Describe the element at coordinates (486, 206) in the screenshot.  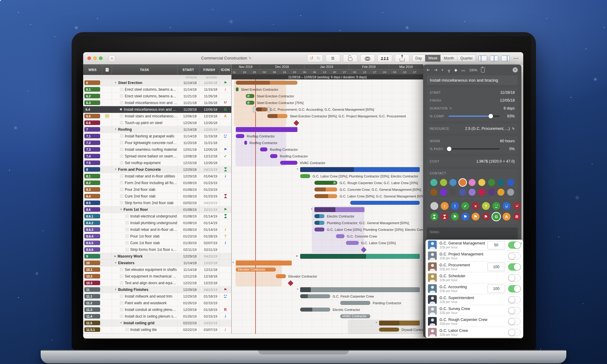
I see `status-badge-button: ?` at that location.